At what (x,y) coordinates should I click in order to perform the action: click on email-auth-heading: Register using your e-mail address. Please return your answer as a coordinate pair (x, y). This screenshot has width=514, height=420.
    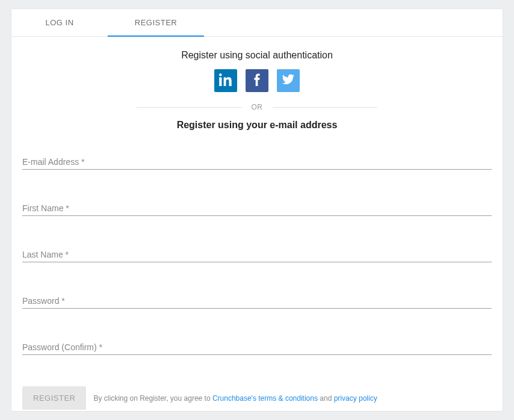
    Looking at the image, I should click on (257, 125).